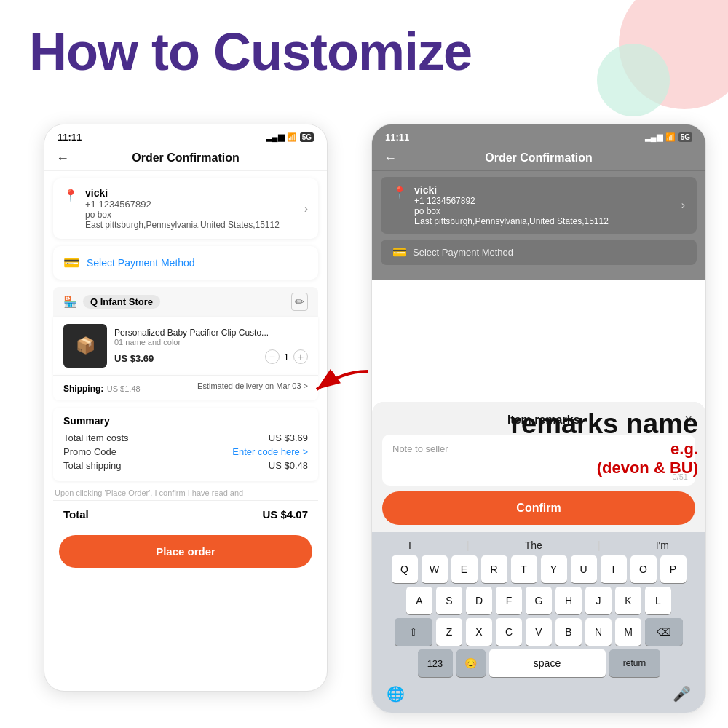 This screenshot has width=728, height=728. I want to click on right-payment-icon: 💳, so click(400, 252).